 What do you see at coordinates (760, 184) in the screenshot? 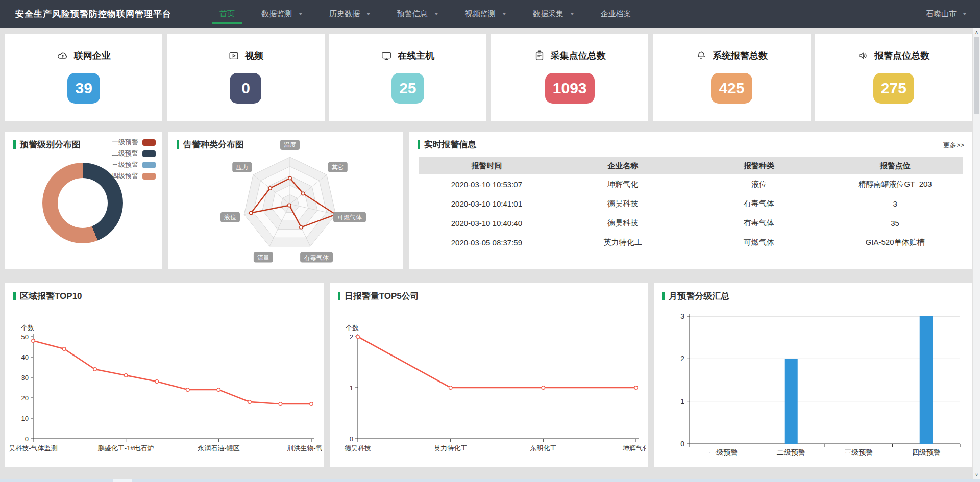
I see `table-cell: 液位` at bounding box center [760, 184].